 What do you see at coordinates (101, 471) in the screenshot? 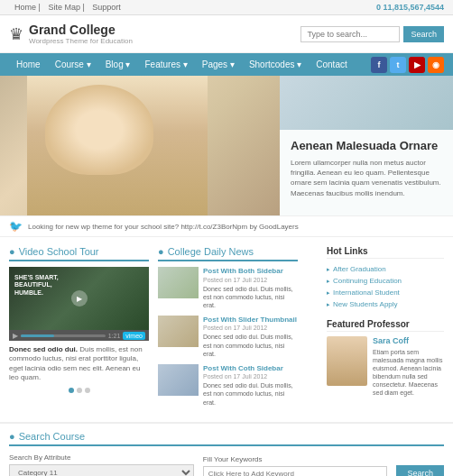
I see `search-attribute-select: Category 11` at bounding box center [101, 471].